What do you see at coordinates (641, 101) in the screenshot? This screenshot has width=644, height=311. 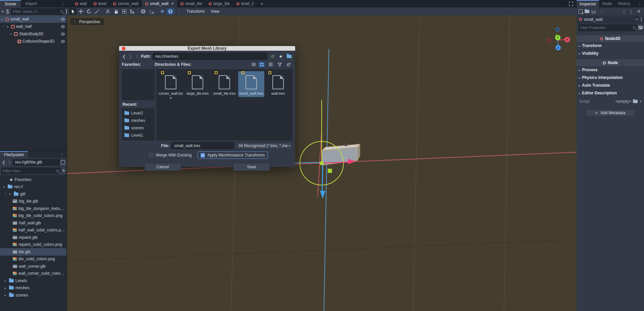 I see `chevron-down-icon: ▾` at bounding box center [641, 101].